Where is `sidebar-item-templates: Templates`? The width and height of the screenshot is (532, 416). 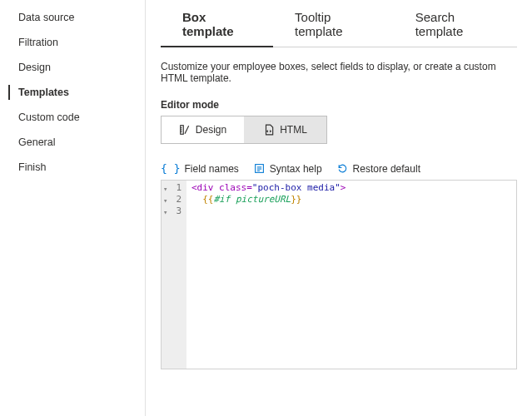 sidebar-item-templates: Templates is located at coordinates (72, 92).